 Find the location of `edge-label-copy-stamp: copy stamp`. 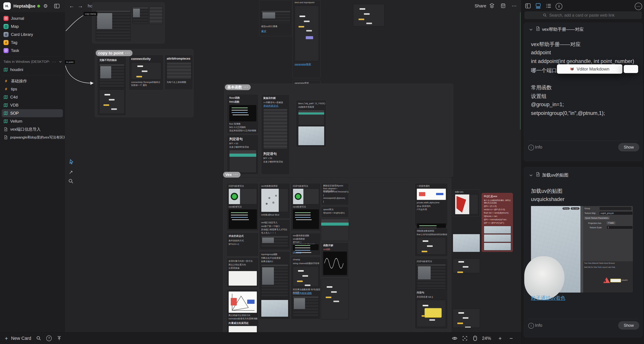

edge-label-copy-stamp: copy stamp is located at coordinates (90, 14).